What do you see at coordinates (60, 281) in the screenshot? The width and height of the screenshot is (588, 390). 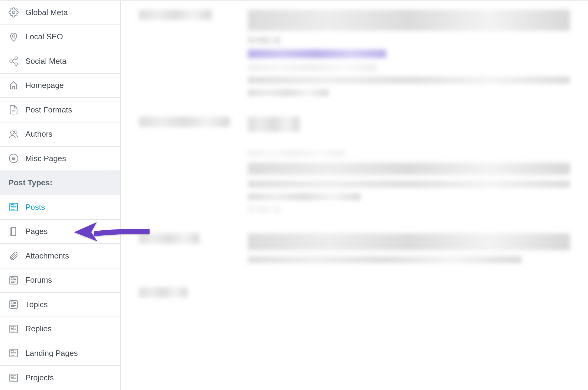 I see `sidebar-item-forums: Forums` at bounding box center [60, 281].